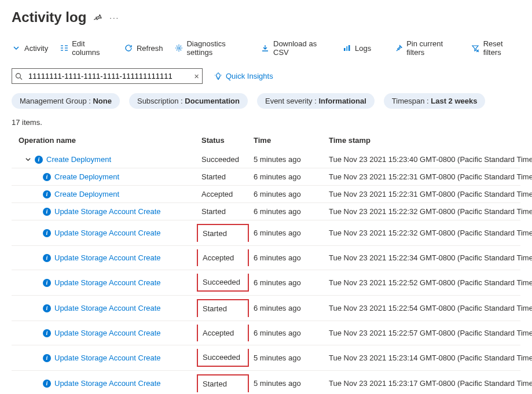  I want to click on col-time: Time, so click(287, 140).